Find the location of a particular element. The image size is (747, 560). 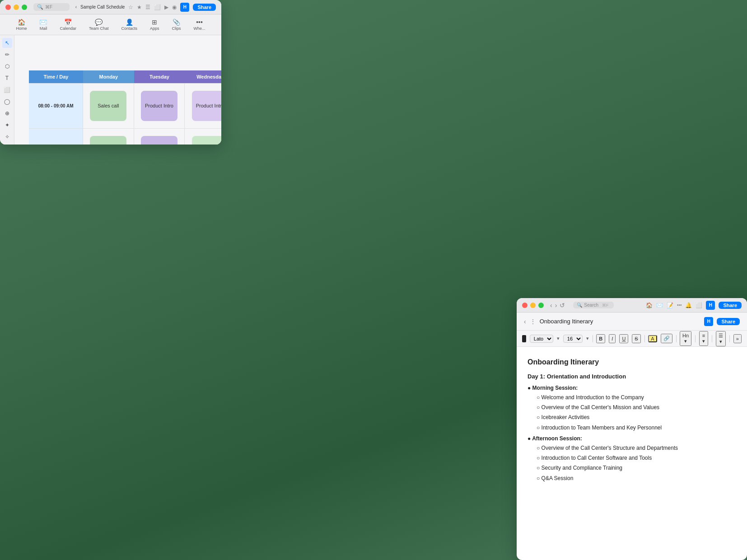

color-picker is located at coordinates (524, 339).